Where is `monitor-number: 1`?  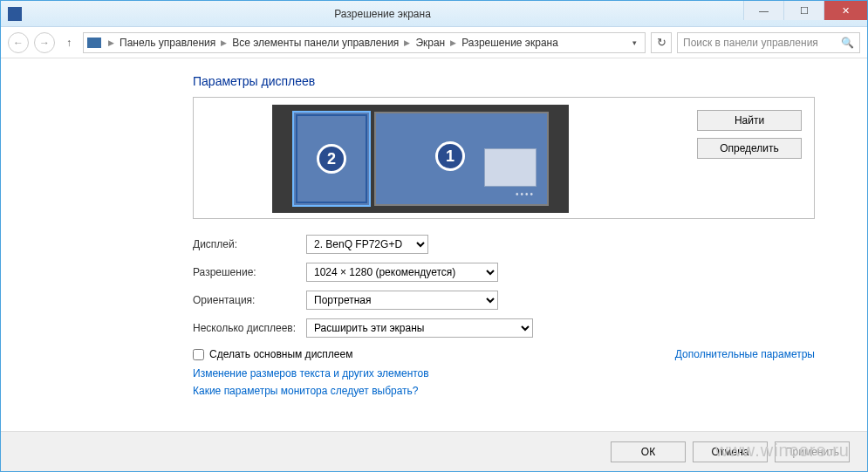 monitor-number: 1 is located at coordinates (450, 156).